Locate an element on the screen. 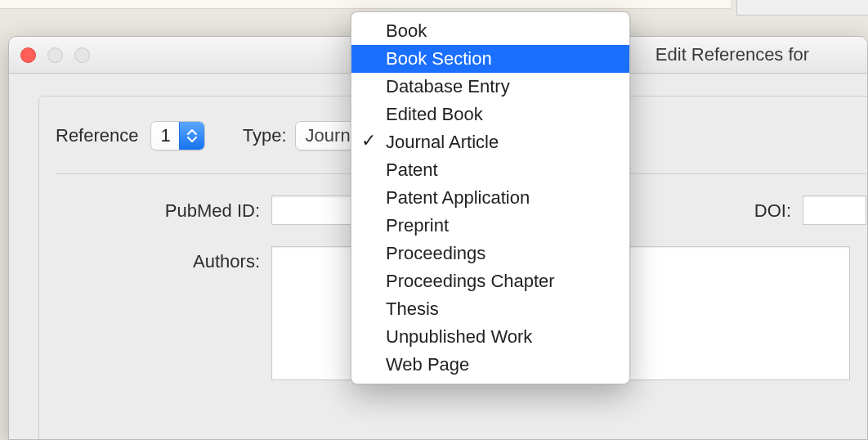 This screenshot has height=440, width=868. type-option-label: Proceedings is located at coordinates (436, 254).